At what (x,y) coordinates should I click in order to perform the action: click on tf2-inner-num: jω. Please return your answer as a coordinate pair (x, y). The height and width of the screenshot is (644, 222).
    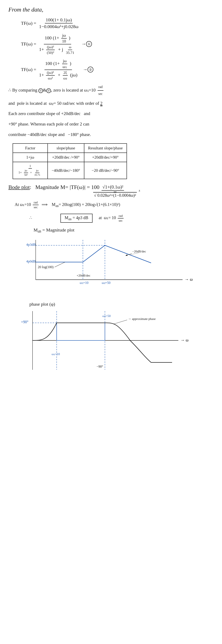
    Looking at the image, I should click on (64, 36).